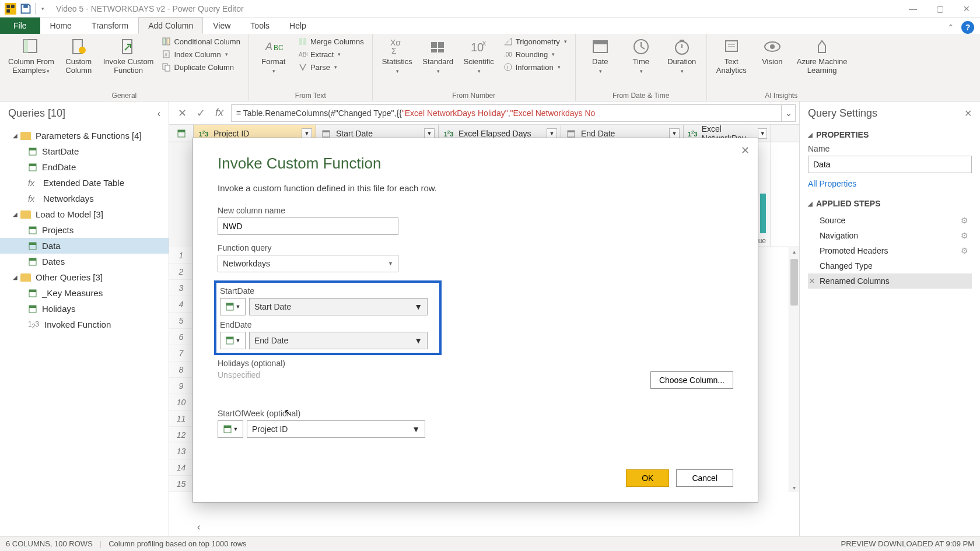 The width and height of the screenshot is (980, 551). Describe the element at coordinates (890, 236) in the screenshot. I see `applied-step: Navigation⚙` at that location.